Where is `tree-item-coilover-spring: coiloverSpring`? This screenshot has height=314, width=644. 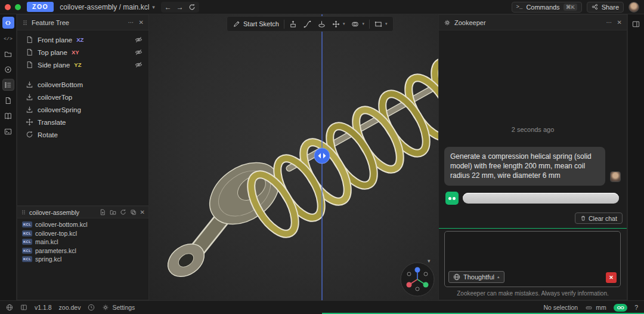 tree-item-coilover-spring: coiloverSpring is located at coordinates (83, 110).